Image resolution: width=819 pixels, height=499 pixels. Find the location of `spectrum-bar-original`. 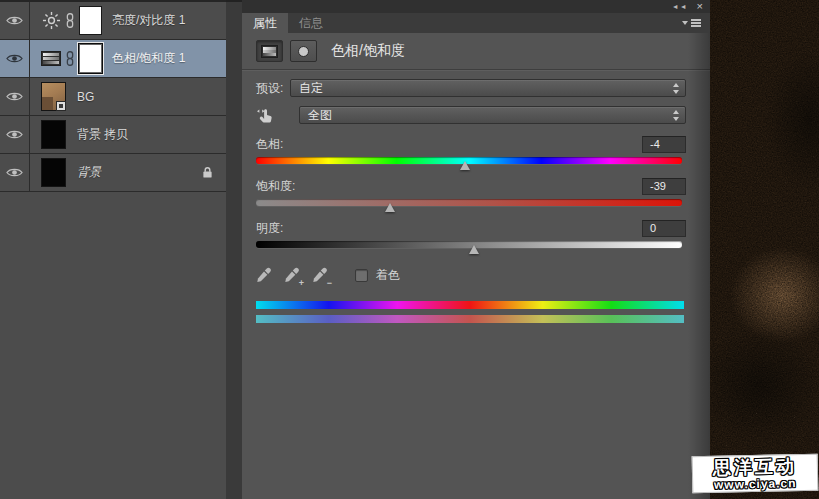

spectrum-bar-original is located at coordinates (470, 305).